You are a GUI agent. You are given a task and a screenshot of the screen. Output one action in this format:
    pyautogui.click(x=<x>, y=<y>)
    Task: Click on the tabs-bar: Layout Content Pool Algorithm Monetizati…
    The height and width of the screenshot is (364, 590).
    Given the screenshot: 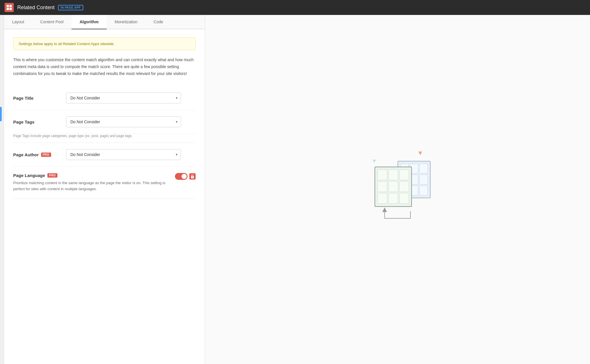 What is the action you would take?
    pyautogui.click(x=105, y=22)
    